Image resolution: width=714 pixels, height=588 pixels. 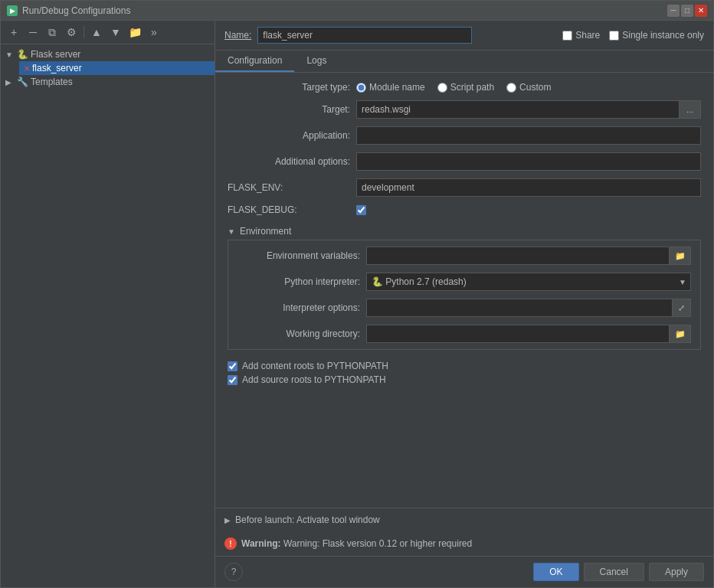 What do you see at coordinates (357, 544) in the screenshot?
I see `warning-text: Warning: Warning: Flask version 0.12 or …` at bounding box center [357, 544].